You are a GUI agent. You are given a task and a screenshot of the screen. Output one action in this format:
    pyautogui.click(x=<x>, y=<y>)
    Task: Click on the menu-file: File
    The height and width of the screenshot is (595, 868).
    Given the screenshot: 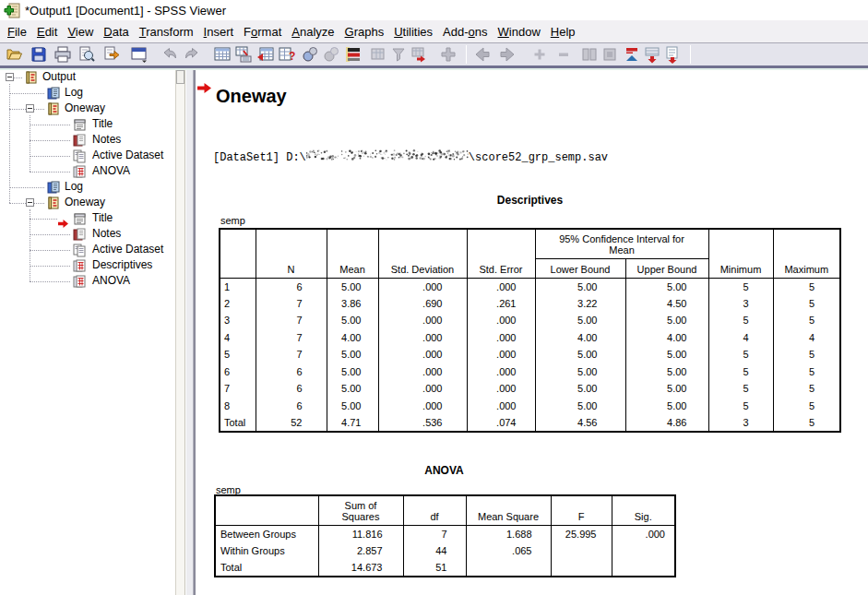 What is the action you would take?
    pyautogui.click(x=17, y=31)
    